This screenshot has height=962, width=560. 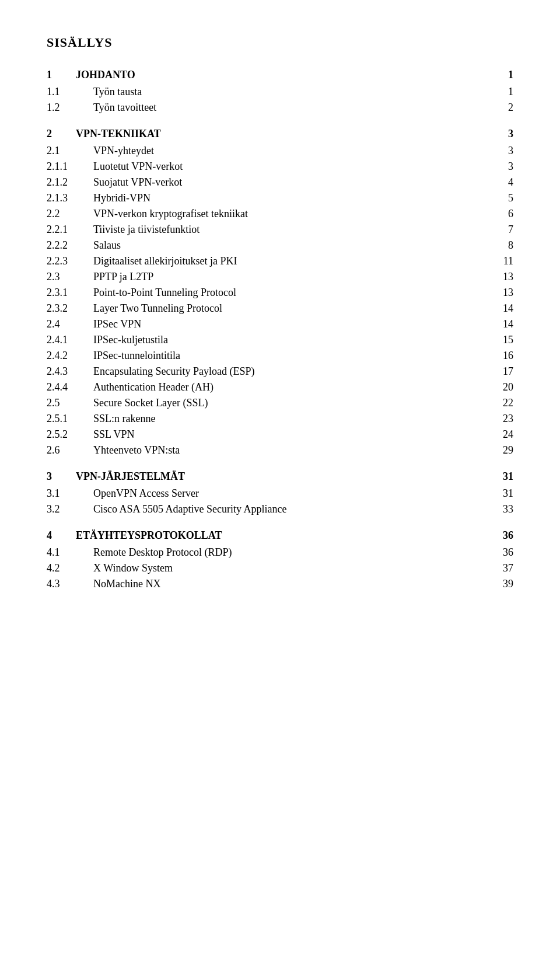 What do you see at coordinates (292, 182) in the screenshot?
I see `row-title: Suojatut VPN-verkot` at bounding box center [292, 182].